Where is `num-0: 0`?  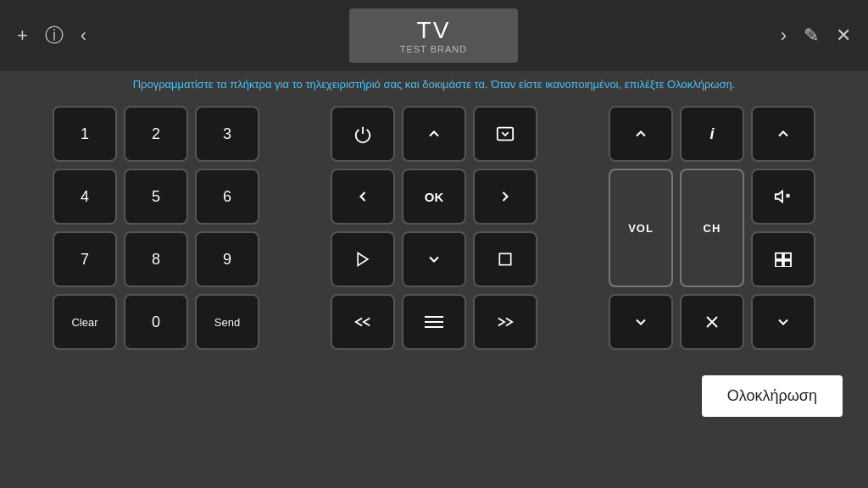 num-0: 0 is located at coordinates (156, 322).